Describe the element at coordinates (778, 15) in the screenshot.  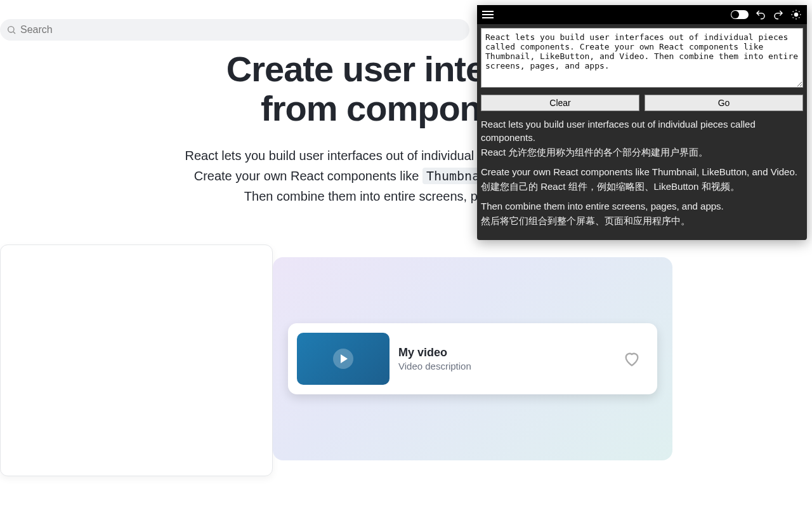
I see `redo-icon` at that location.